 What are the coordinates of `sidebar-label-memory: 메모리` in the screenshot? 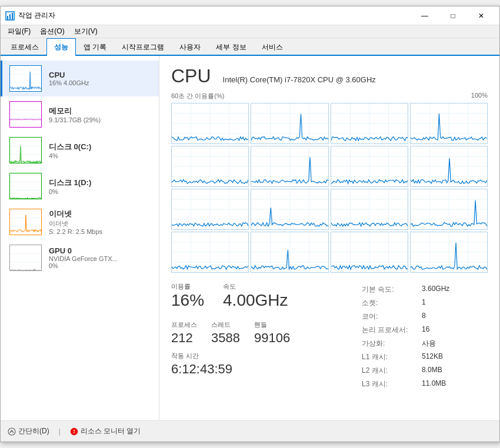 It's located at (100, 111).